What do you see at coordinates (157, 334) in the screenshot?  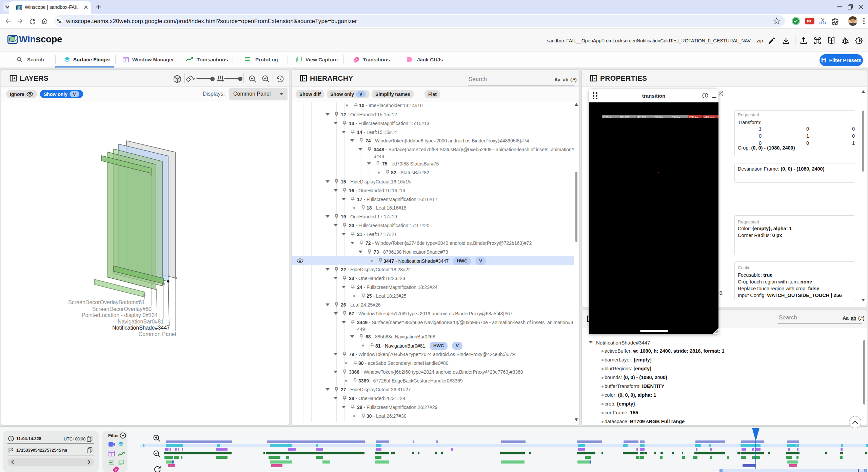 I see `svg-text: Common Panel` at bounding box center [157, 334].